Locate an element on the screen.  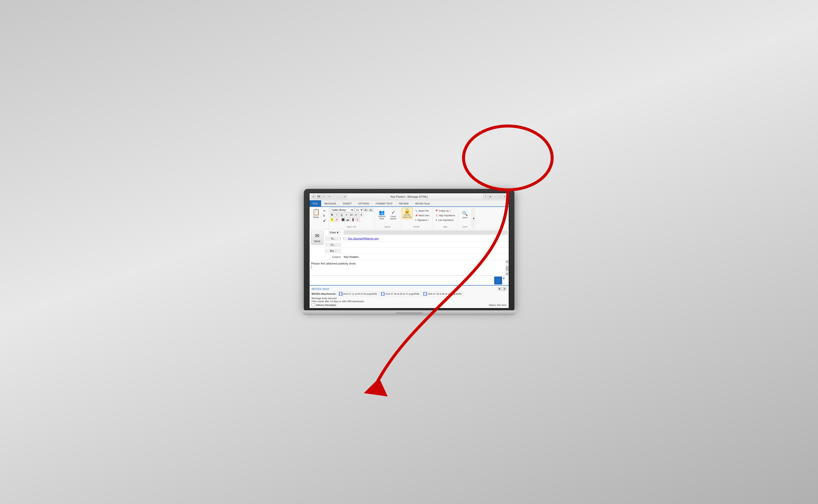
from-arrow-icon: ▼ is located at coordinates (338, 233).